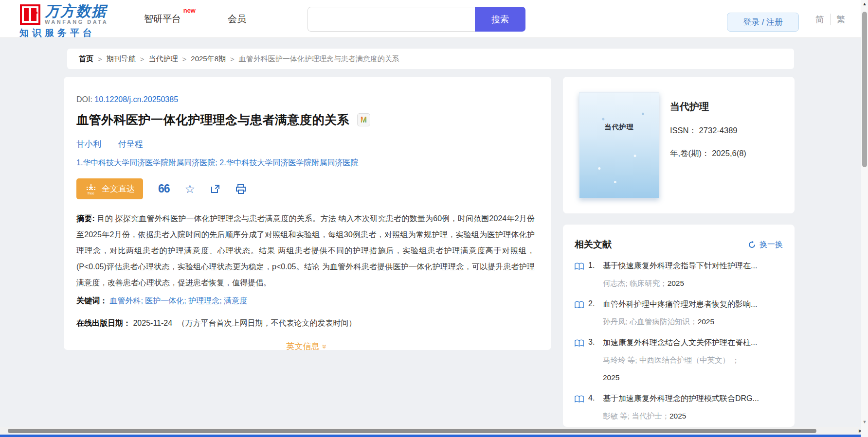  What do you see at coordinates (693, 322) in the screenshot?
I see `related-item-meta: 孙丹凤; 心血管病防治知识；2025` at bounding box center [693, 322].